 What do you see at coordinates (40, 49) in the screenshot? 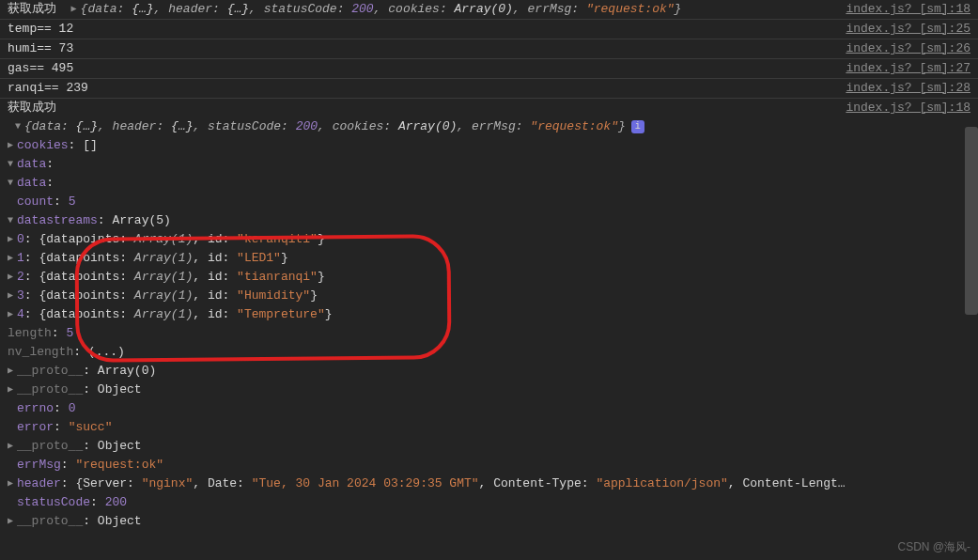
I see `log-text: humi== 73` at bounding box center [40, 49].